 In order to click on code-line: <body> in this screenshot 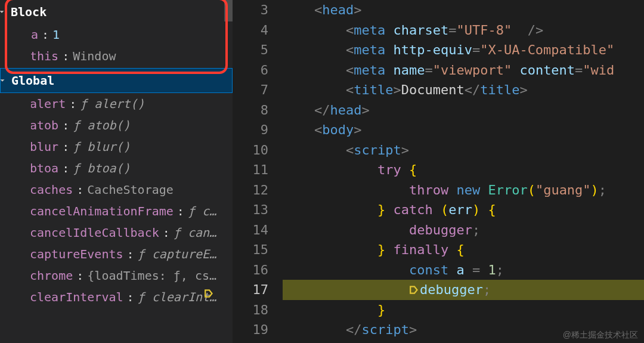, I will do `click(463, 130)`.